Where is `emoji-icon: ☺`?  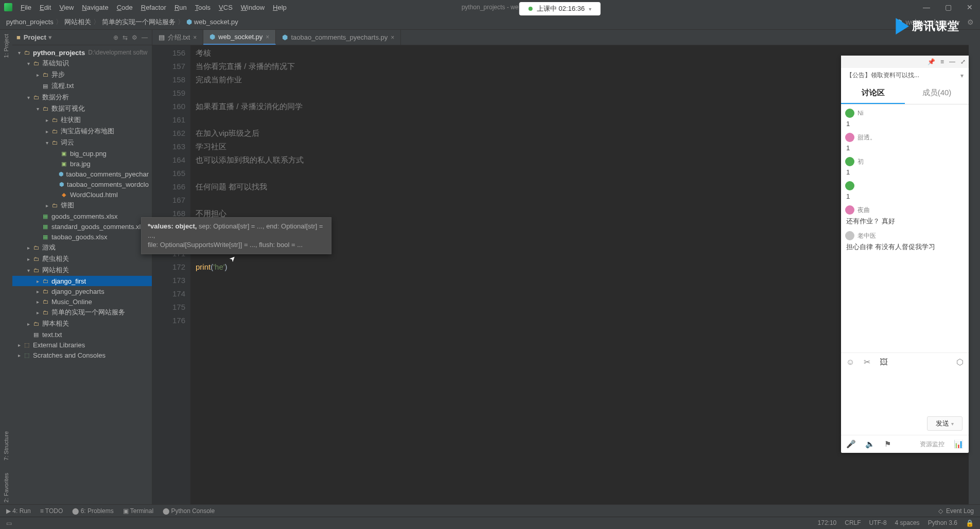 emoji-icon: ☺ is located at coordinates (850, 362).